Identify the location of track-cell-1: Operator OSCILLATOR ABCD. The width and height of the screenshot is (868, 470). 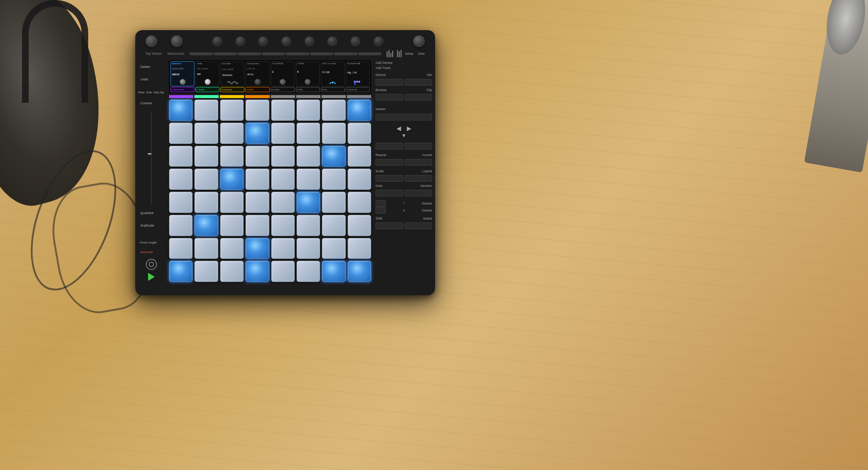
(182, 74).